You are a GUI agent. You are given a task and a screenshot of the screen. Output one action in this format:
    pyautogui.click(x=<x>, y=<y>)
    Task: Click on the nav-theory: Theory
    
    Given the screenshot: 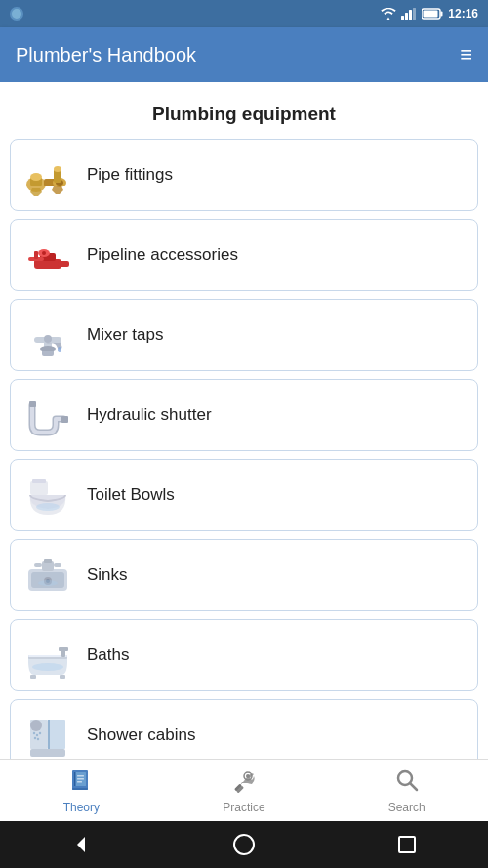 What is the action you would take?
    pyautogui.click(x=82, y=791)
    